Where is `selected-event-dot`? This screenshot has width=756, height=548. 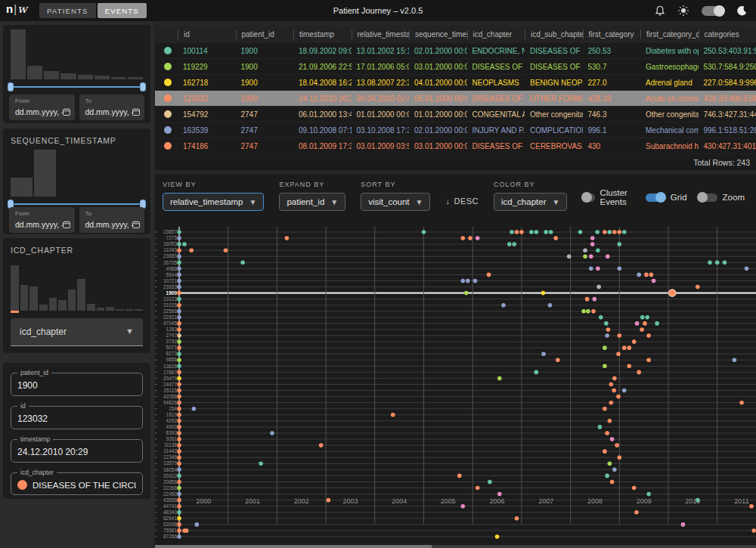
selected-event-dot is located at coordinates (673, 293).